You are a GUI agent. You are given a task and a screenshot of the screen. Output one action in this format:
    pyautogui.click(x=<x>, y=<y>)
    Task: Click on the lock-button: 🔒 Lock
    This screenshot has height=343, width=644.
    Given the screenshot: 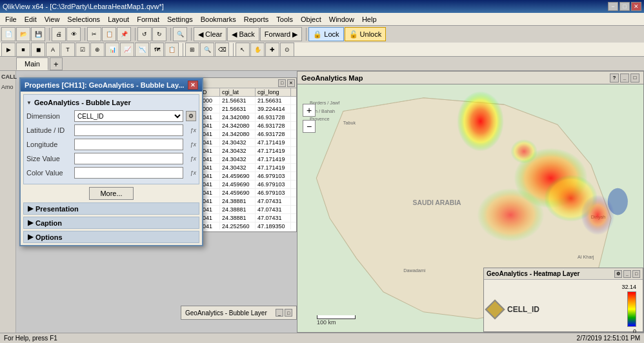 What is the action you would take?
    pyautogui.click(x=326, y=34)
    